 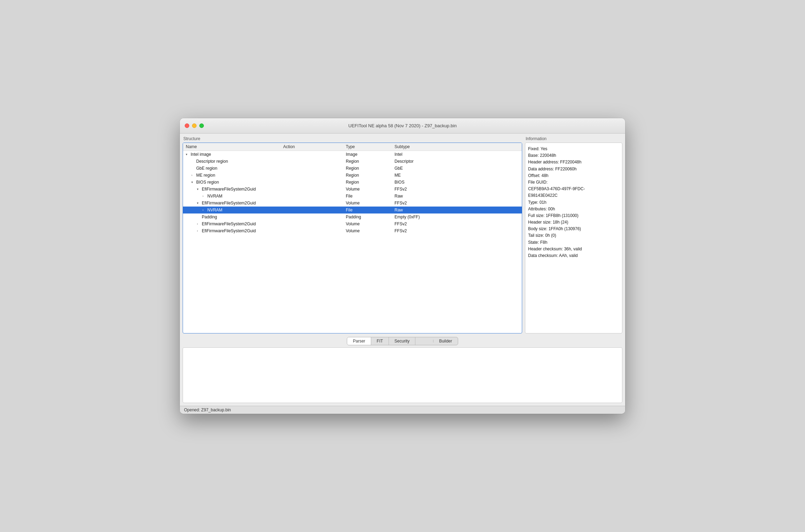 What do you see at coordinates (194, 126) in the screenshot?
I see `window-controls` at bounding box center [194, 126].